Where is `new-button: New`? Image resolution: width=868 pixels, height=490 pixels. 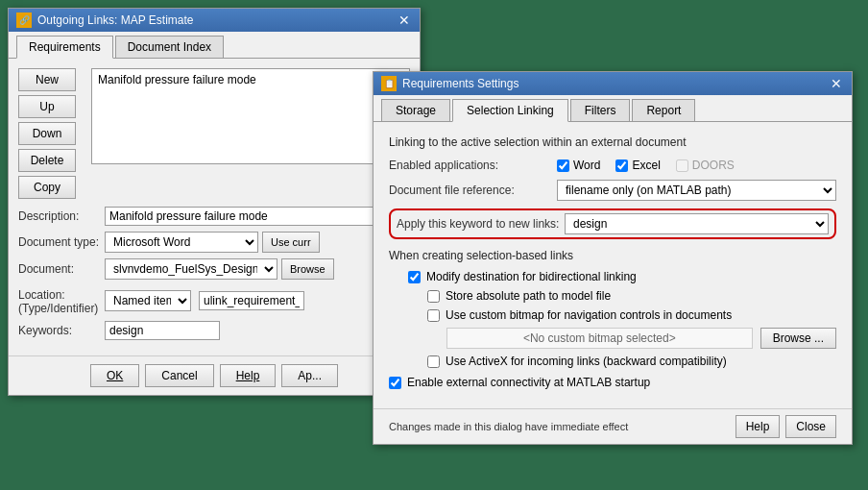 new-button: New is located at coordinates (47, 80).